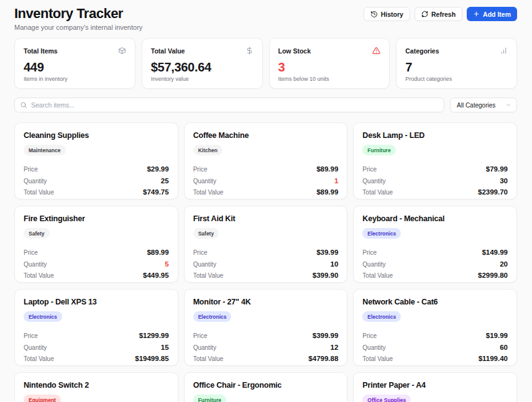  Describe the element at coordinates (492, 14) in the screenshot. I see `add-item-button: Add Item` at that location.